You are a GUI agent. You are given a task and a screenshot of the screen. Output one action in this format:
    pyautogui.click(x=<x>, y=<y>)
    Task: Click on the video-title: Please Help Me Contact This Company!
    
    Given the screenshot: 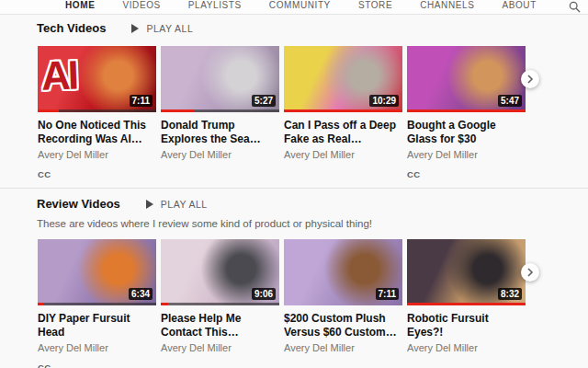 What is the action you would take?
    pyautogui.click(x=220, y=326)
    